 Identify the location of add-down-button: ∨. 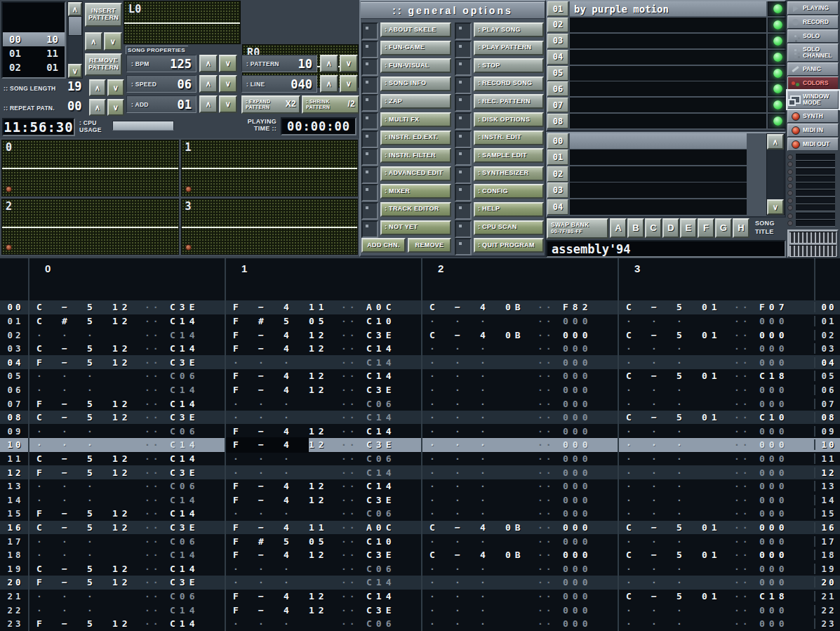
(228, 104).